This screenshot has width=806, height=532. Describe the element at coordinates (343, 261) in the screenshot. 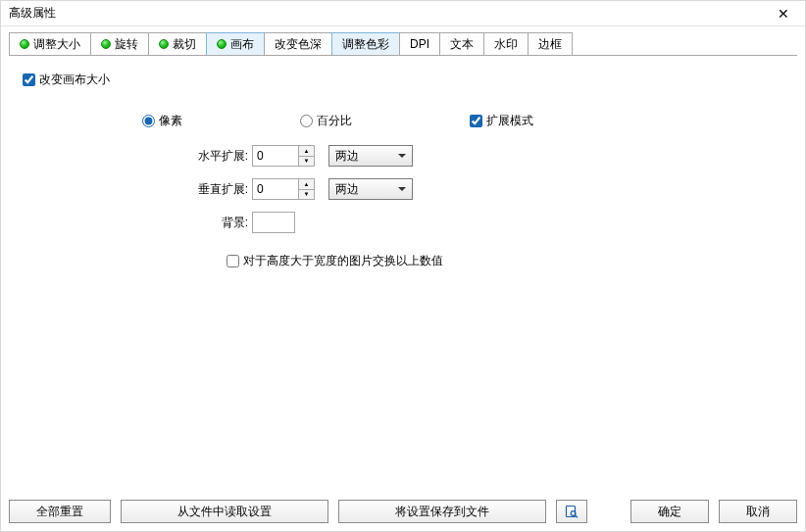

I see `swap-label: 对于高度大于宽度的图片交换以上数值` at that location.